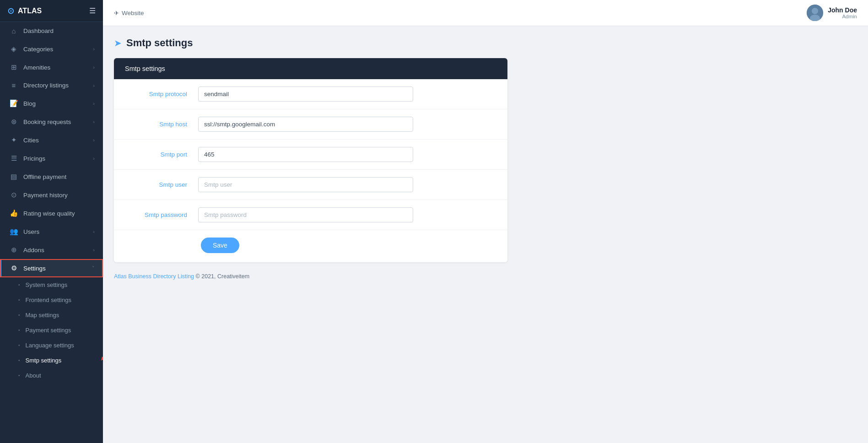 Image resolution: width=868 pixels, height=443 pixels. What do you see at coordinates (11, 11) in the screenshot?
I see `logo-icon: ⊙` at bounding box center [11, 11].